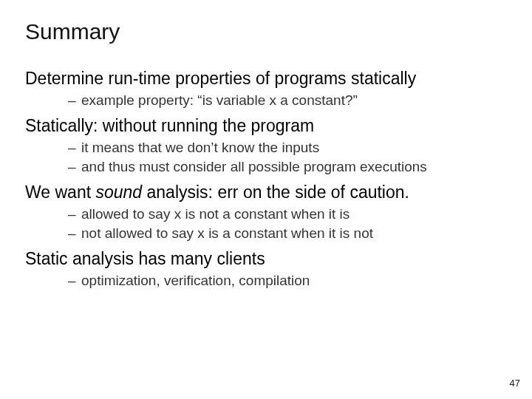  Describe the element at coordinates (287, 223) in the screenshot. I see `sub-list: allowed to say x is not a constant when …` at that location.